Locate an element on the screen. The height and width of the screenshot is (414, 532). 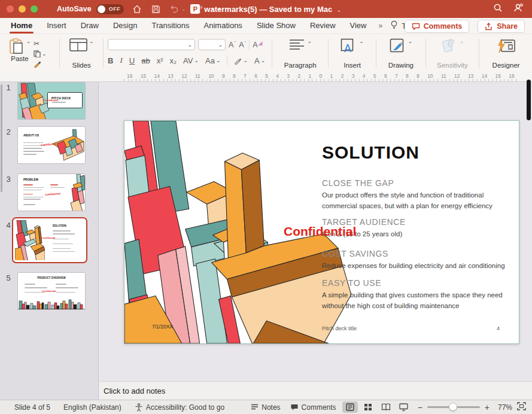
bold-button: B is located at coordinates (110, 61).